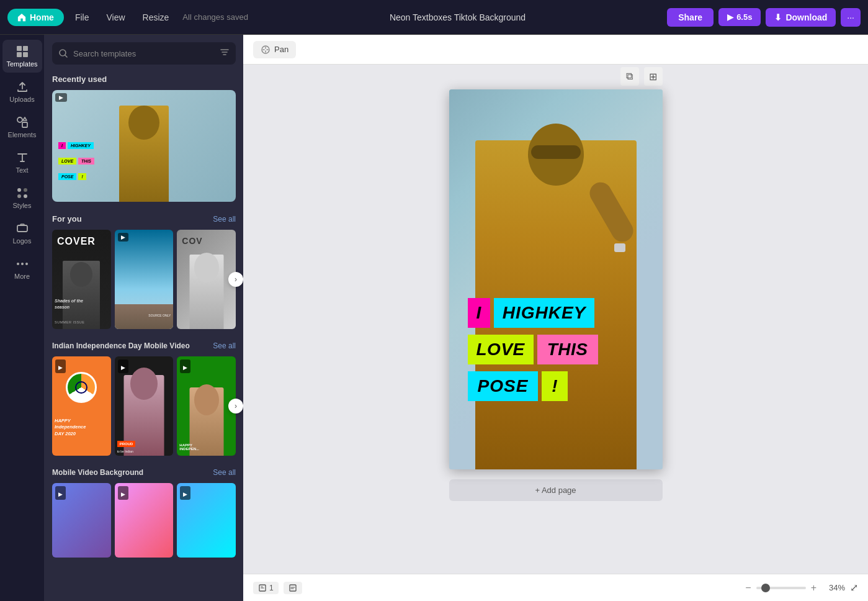 The height and width of the screenshot is (601, 868). I want to click on for-you-item-1: COVER Shades of theseason SUMMER ISSUE, so click(82, 279).